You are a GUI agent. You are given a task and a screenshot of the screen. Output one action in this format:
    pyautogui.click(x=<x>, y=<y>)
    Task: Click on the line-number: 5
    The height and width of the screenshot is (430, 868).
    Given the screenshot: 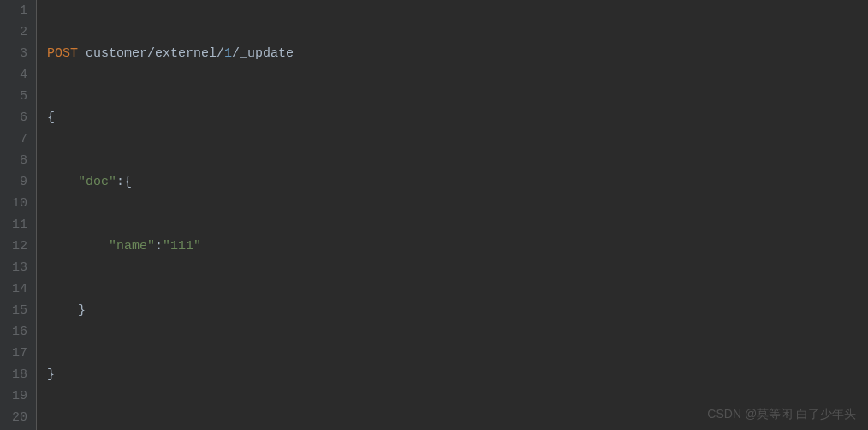 What is the action you would take?
    pyautogui.click(x=20, y=96)
    